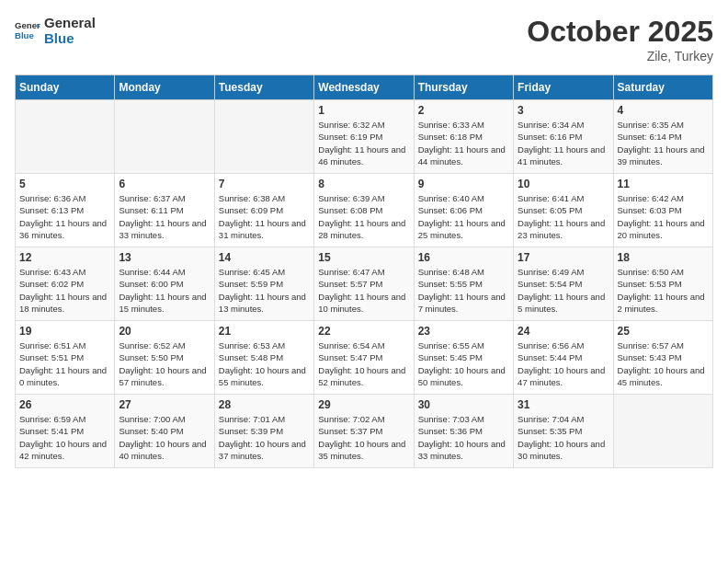 This screenshot has width=728, height=563. What do you see at coordinates (664, 331) in the screenshot?
I see `day-number: 25` at bounding box center [664, 331].